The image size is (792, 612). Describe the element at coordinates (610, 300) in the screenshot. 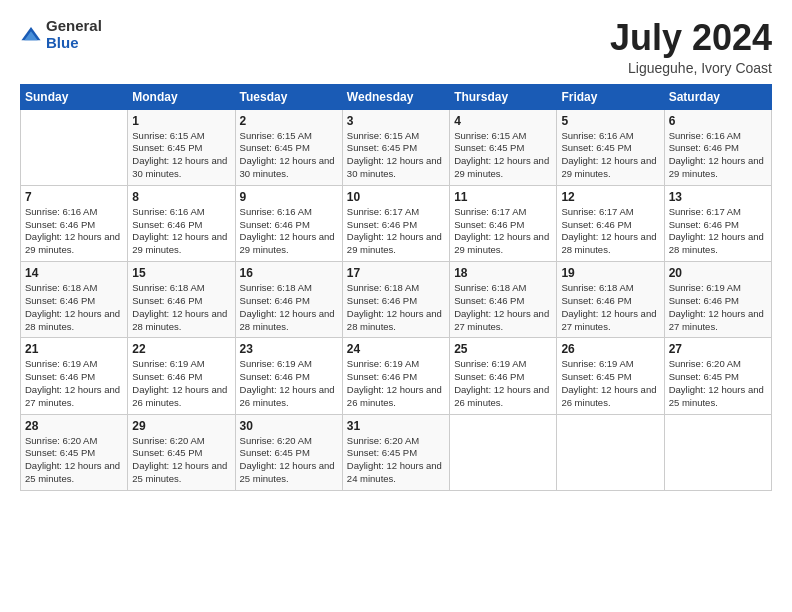

I see `calendar-cell: 19Sunrise: 6:18 AMSunset: 6:46 PMDayligh…` at that location.